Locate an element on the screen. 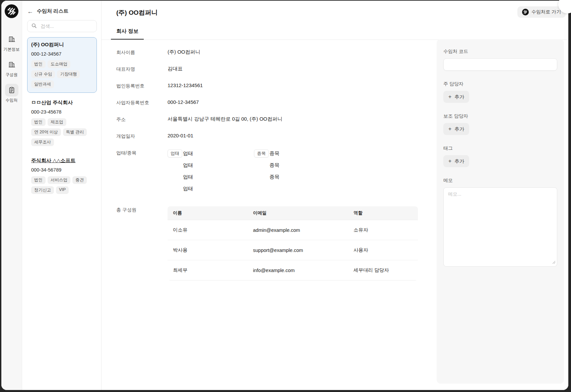 Image resolution: width=571 pixels, height=392 pixels. memo-wrap is located at coordinates (500, 228).